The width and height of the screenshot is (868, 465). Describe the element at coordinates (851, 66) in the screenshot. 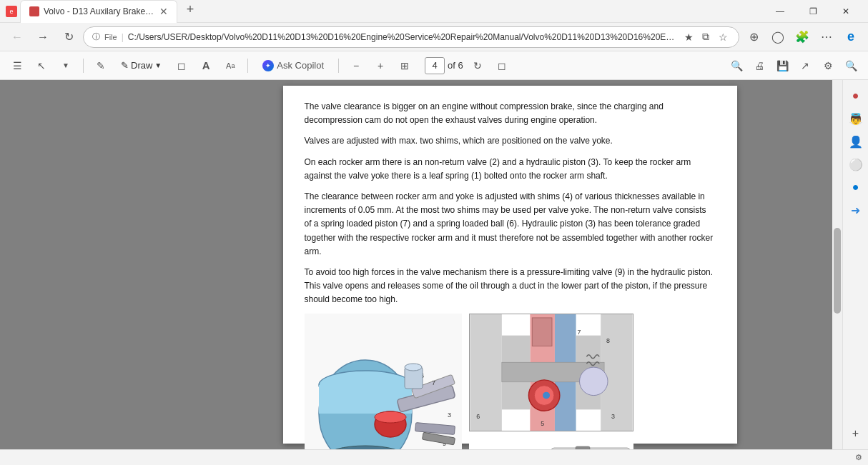

I see `pdf-search-right-button: 🔍` at that location.